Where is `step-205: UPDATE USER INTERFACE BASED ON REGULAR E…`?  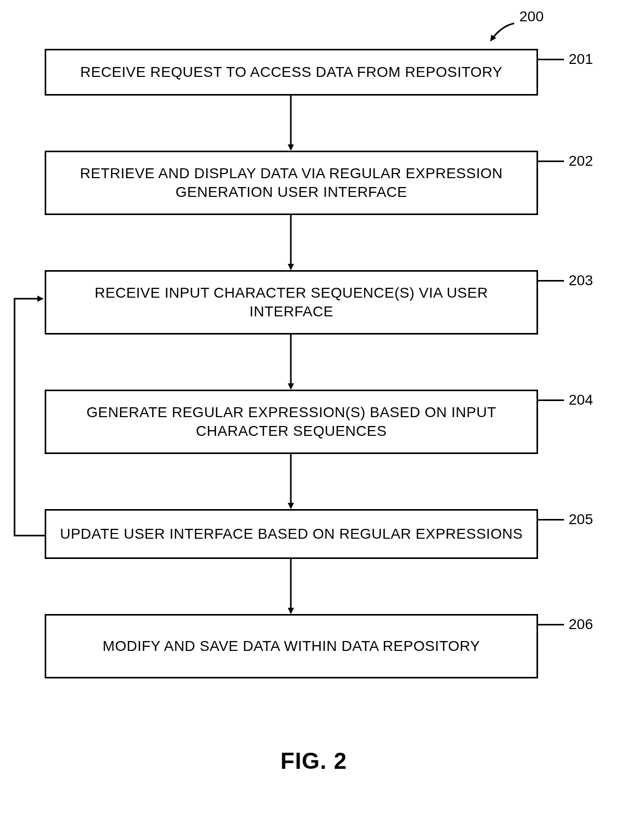
step-205: UPDATE USER INTERFACE BASED ON REGULAR E… is located at coordinates (291, 534).